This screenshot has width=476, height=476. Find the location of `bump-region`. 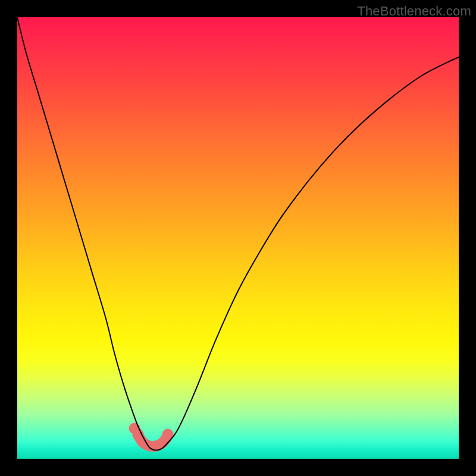

bump-region is located at coordinates (151, 434).